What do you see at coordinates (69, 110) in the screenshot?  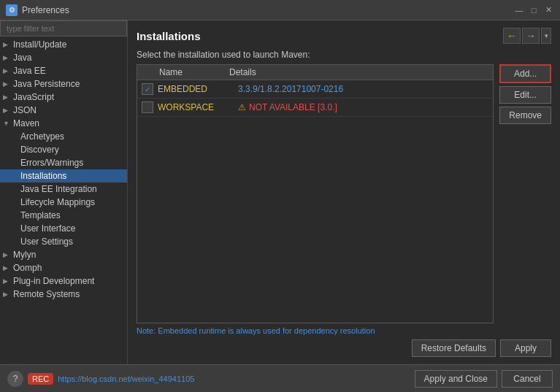 I see `sidebar-item-label: JSON` at bounding box center [69, 110].